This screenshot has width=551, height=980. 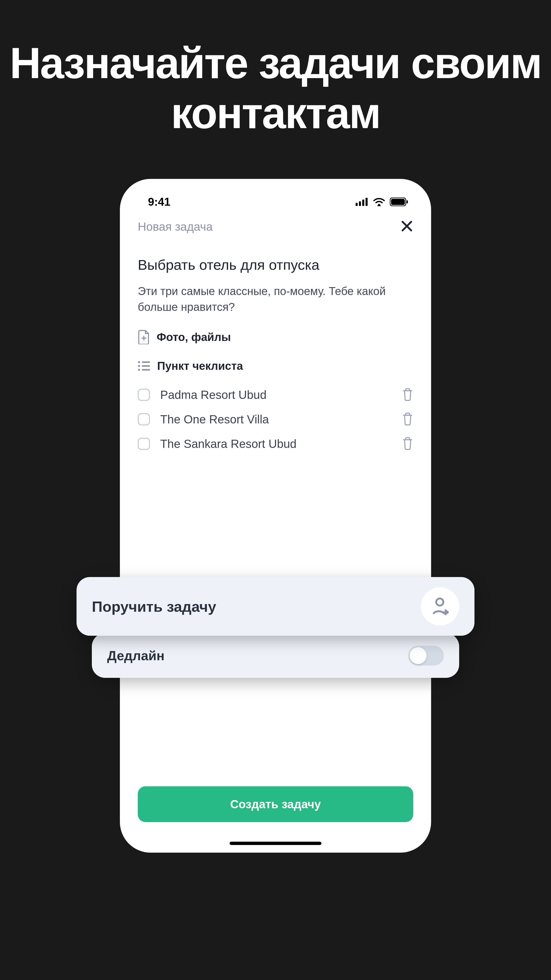 I want to click on status-icons, so click(x=382, y=202).